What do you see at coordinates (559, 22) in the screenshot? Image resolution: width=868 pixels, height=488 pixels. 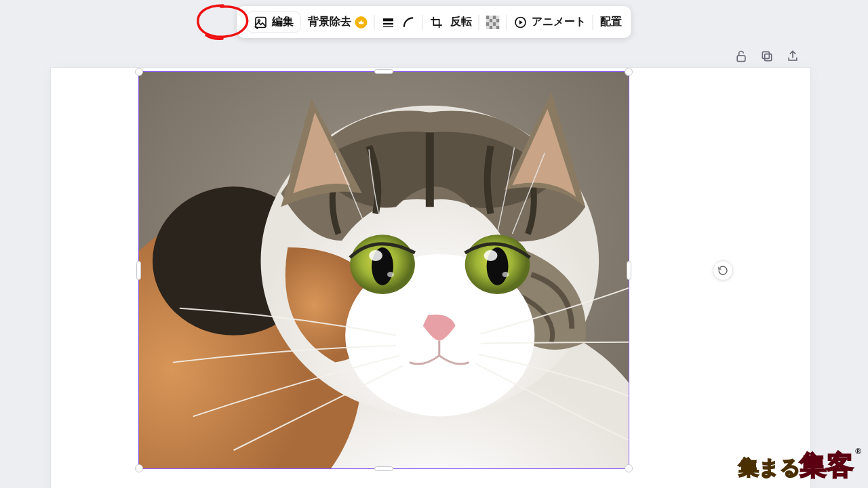 I see `animate-label: アニメート` at bounding box center [559, 22].